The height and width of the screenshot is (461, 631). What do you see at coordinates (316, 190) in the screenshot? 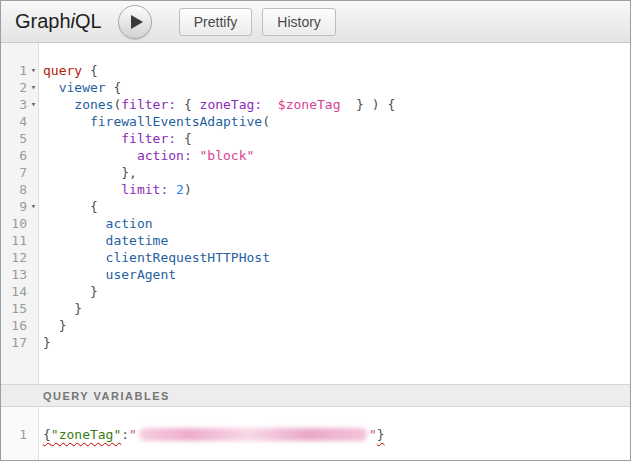
I see `code-line: 8 limit: 2)` at bounding box center [316, 190].